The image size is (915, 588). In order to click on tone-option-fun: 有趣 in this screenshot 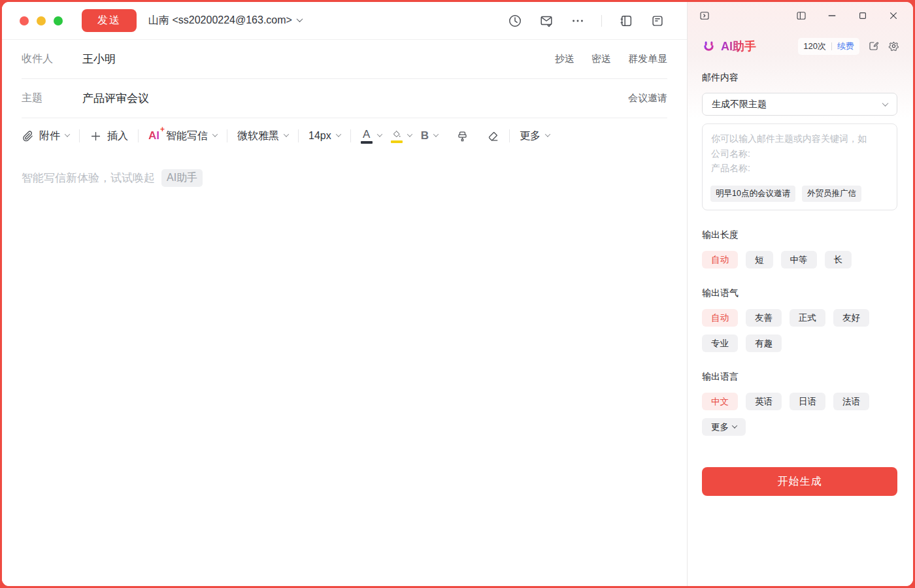, I will do `click(763, 344)`.